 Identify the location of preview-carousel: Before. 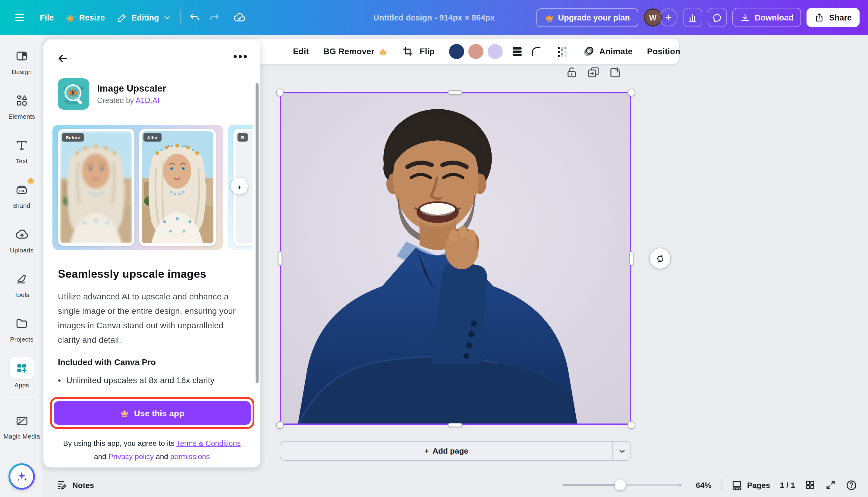
(153, 187).